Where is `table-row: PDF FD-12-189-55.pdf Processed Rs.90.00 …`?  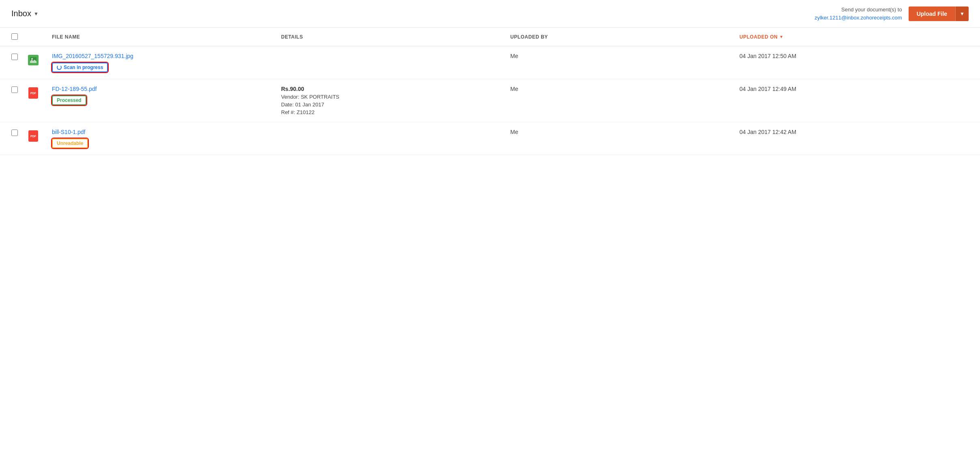
table-row: PDF FD-12-189-55.pdf Processed Rs.90.00 … is located at coordinates (490, 101).